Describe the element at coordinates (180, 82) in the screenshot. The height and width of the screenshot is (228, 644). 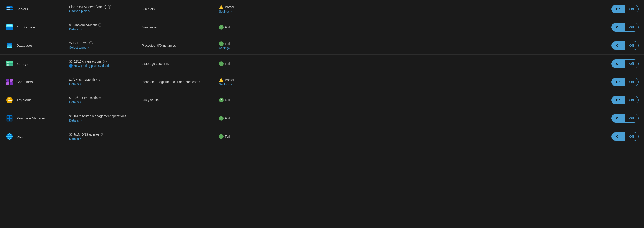
I see `count-col: 0 container registries; 0 kubernetes cor…` at that location.